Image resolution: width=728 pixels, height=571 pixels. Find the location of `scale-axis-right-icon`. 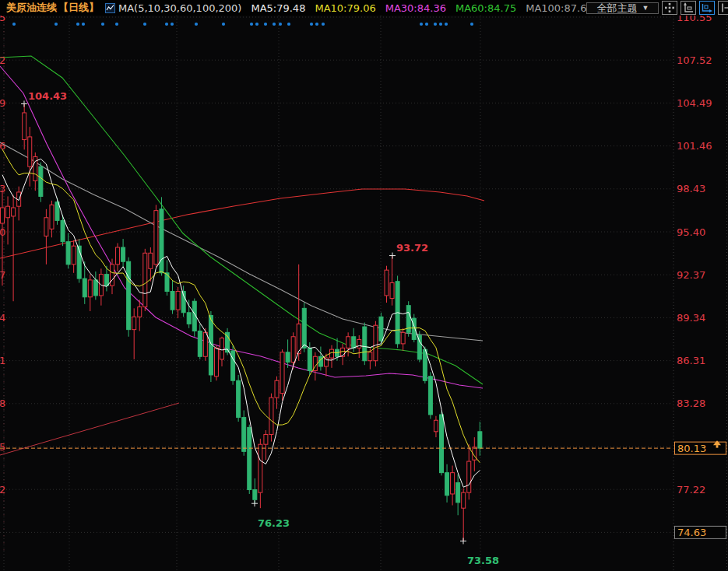

scale-axis-right-icon is located at coordinates (707, 8).